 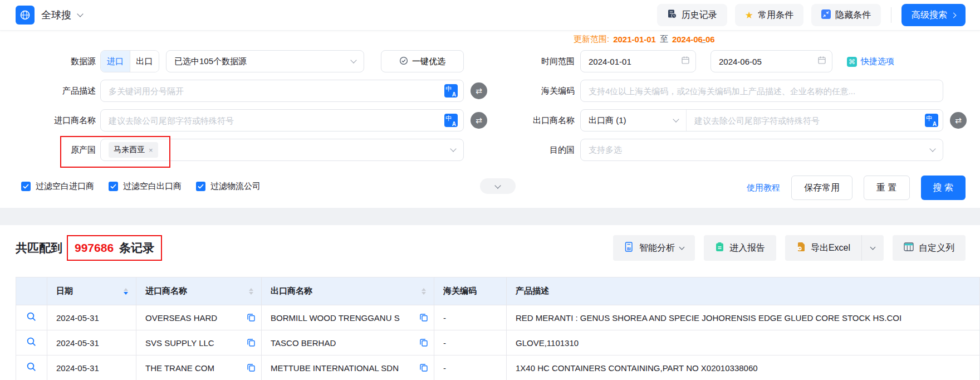 What do you see at coordinates (115, 61) in the screenshot?
I see `tab-import: 进口` at bounding box center [115, 61].